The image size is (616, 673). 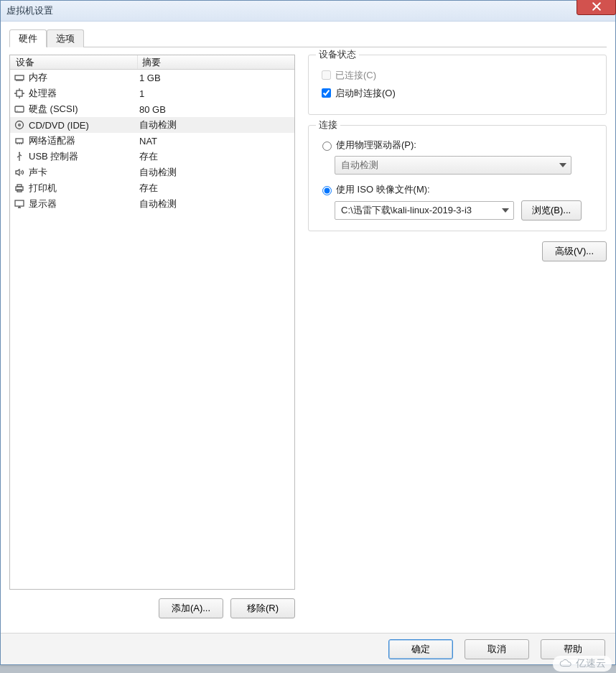 What do you see at coordinates (383, 190) in the screenshot?
I see `use-iso-label: 使用 ISO 映像文件(M):` at bounding box center [383, 190].